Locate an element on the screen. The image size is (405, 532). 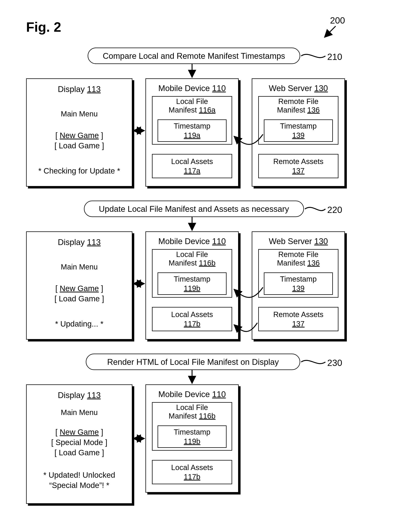
status-3a: * Updated! Unlocked is located at coordinates (79, 475).